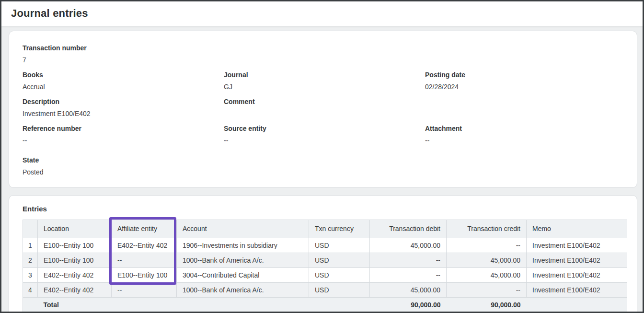 This screenshot has height=313, width=644. What do you see at coordinates (323, 160) in the screenshot?
I see `state-label: State` at bounding box center [323, 160].